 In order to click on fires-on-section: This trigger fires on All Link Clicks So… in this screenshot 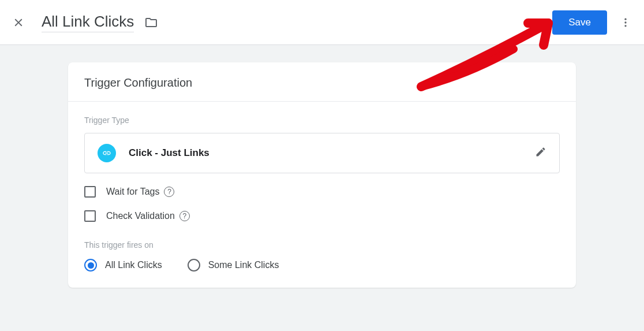, I will do `click(322, 256)`.